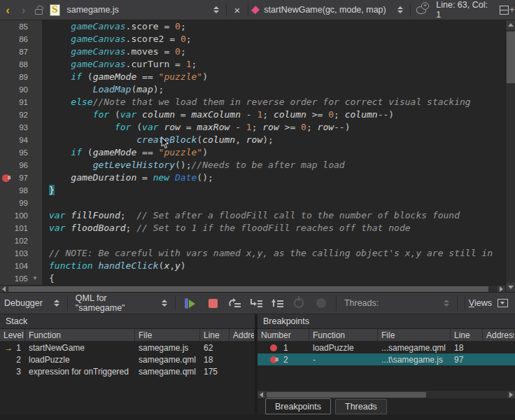 Image resolution: width=515 pixels, height=420 pixels. What do you see at coordinates (122, 303) in the screenshot?
I see `debug-engine-combo: QML for "samegame"` at bounding box center [122, 303].